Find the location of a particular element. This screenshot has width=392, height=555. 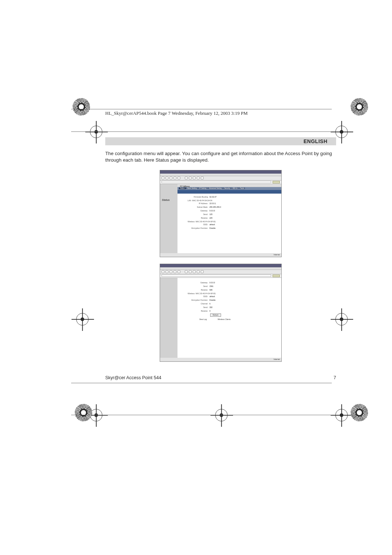

value: 10.0.0.1 is located at coordinates (213, 203).